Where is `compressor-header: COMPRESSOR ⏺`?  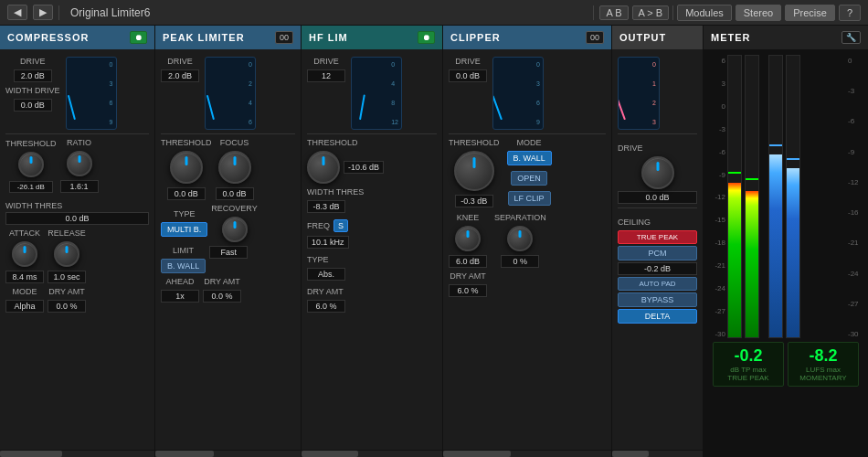
compressor-header: COMPRESSOR ⏺ is located at coordinates (77, 37).